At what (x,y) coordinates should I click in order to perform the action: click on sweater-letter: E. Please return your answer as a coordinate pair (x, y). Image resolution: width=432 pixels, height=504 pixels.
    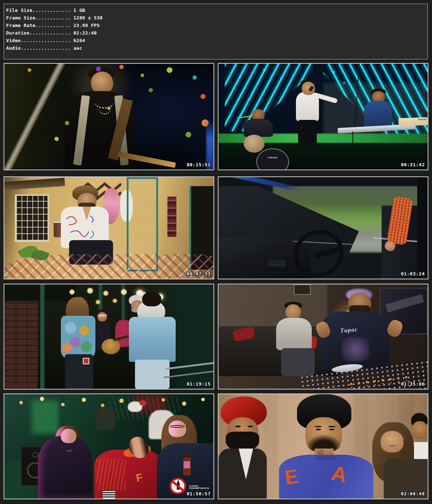
    Looking at the image, I should click on (292, 477).